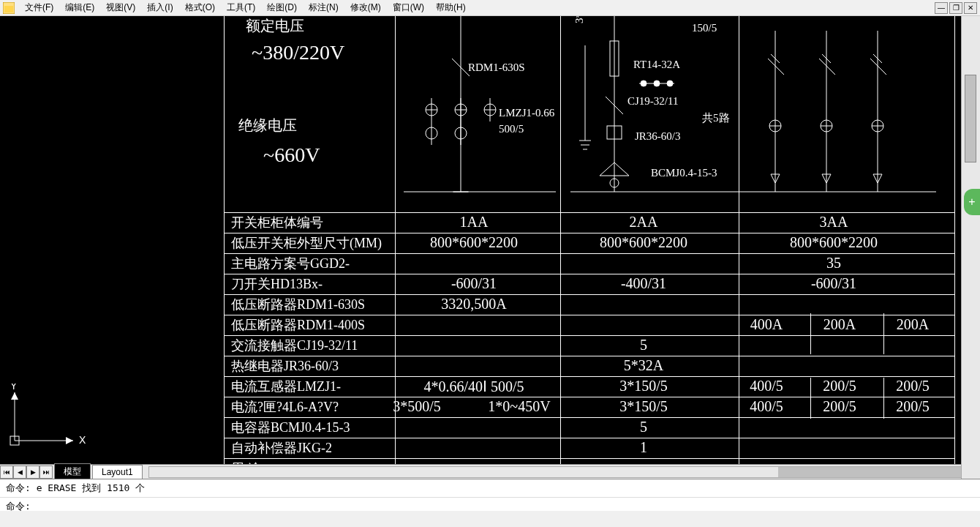  What do you see at coordinates (480, 471) in the screenshot?
I see `model-tab-bar: ⏮ ◀ ▶ ⏭ 模型 Layout1` at bounding box center [480, 471].